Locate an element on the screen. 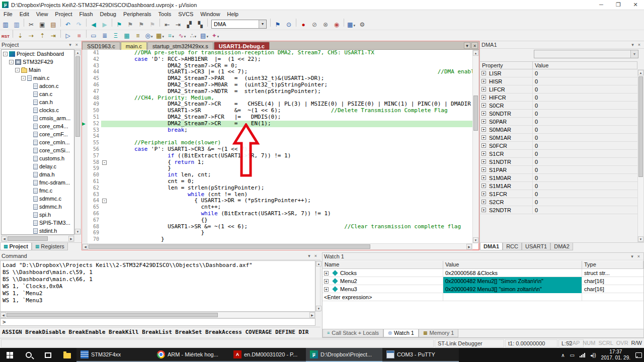 Image resolution: width=644 pixels, height=362 pixels. watch-pin-icon: ▾ is located at coordinates (632, 256).